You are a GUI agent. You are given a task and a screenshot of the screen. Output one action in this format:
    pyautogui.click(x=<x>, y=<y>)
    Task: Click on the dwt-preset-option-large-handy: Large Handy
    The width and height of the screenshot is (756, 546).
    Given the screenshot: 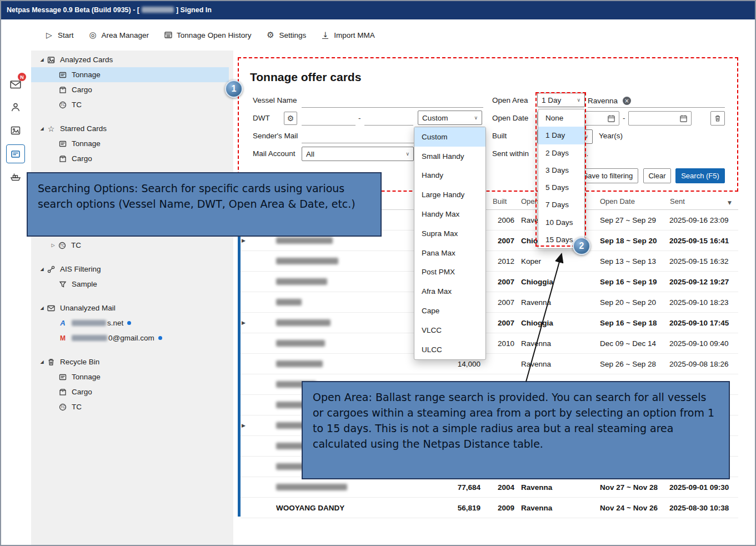 What is the action you would take?
    pyautogui.click(x=450, y=194)
    